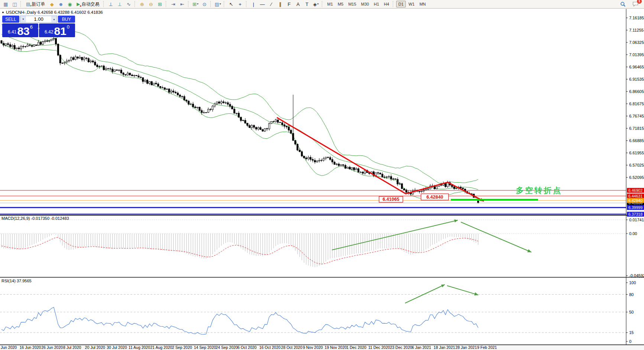  I want to click on svg-text: 14 Sep 2020, so click(205, 347).